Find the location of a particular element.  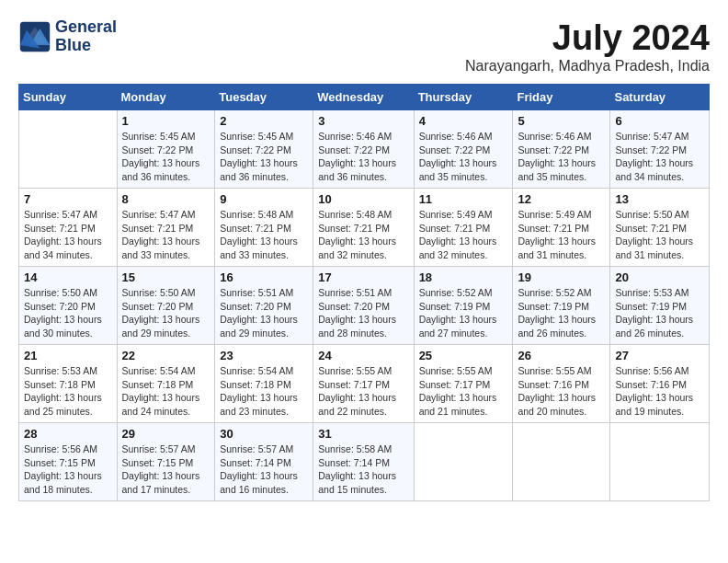

calendar-cell: 11Sunrise: 5:49 AMSunset: 7:21 PMDayligh… is located at coordinates (463, 228).